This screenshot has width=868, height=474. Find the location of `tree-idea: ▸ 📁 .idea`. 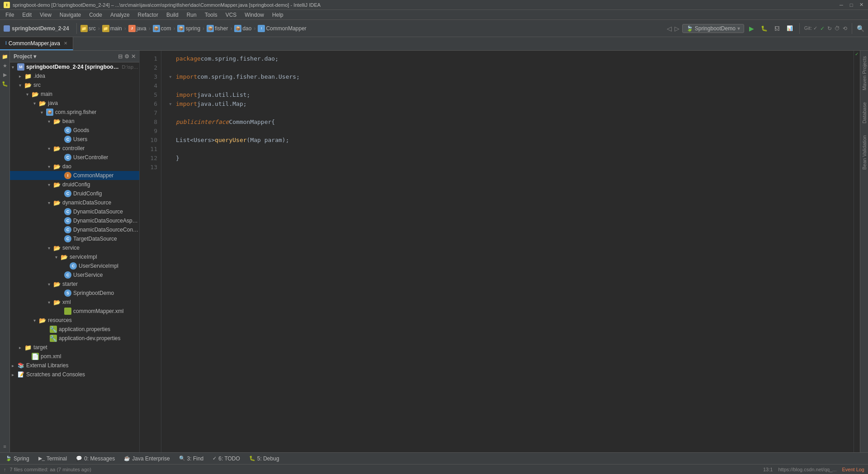

tree-idea: ▸ 📁 .idea is located at coordinates (75, 76).